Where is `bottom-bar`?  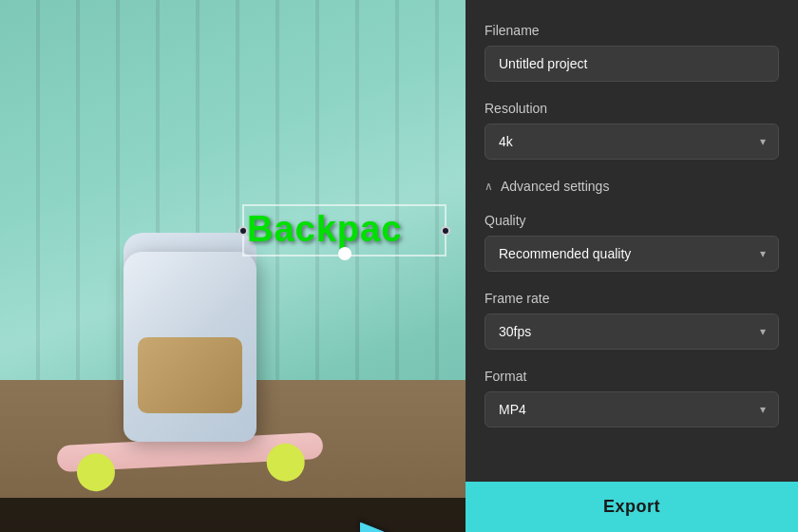 bottom-bar is located at coordinates (233, 515).